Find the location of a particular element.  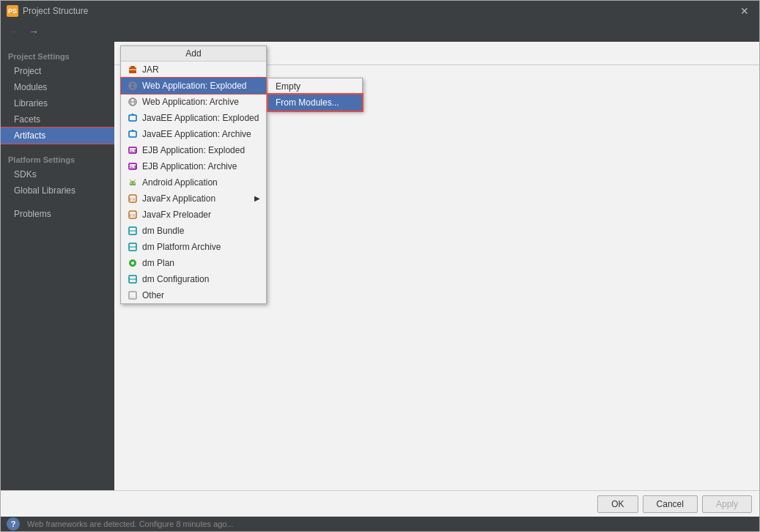

jar-icon is located at coordinates (133, 70).